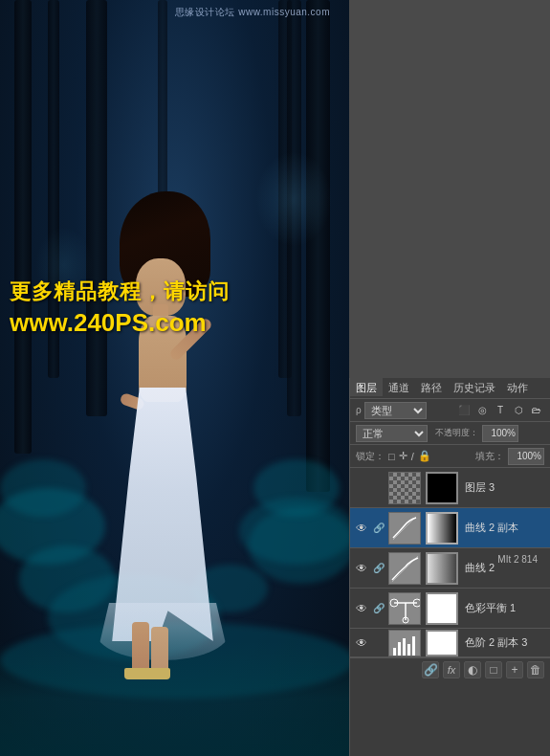 This screenshot has height=756, width=550. I want to click on toolbar-icons: ⬛ ◎ T ⬡ 🗁, so click(500, 411).